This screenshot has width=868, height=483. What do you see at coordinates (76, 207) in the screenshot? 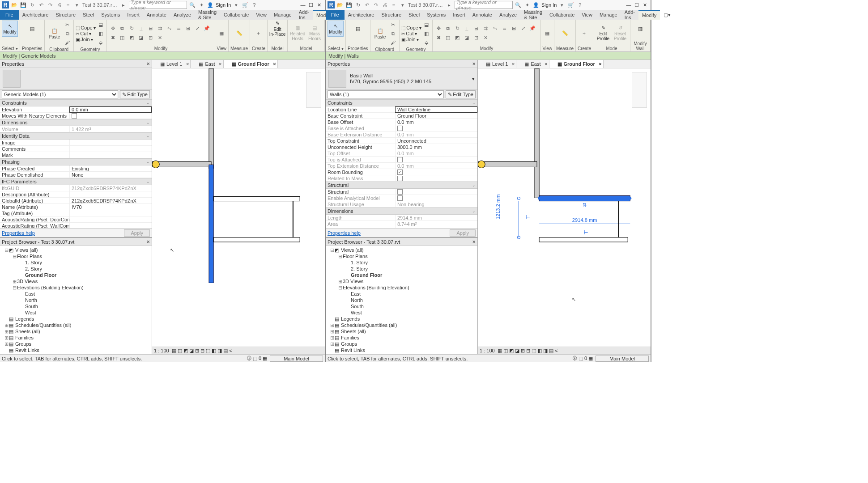
I see `prop-row: Name (Attribute)IV70` at bounding box center [76, 207].